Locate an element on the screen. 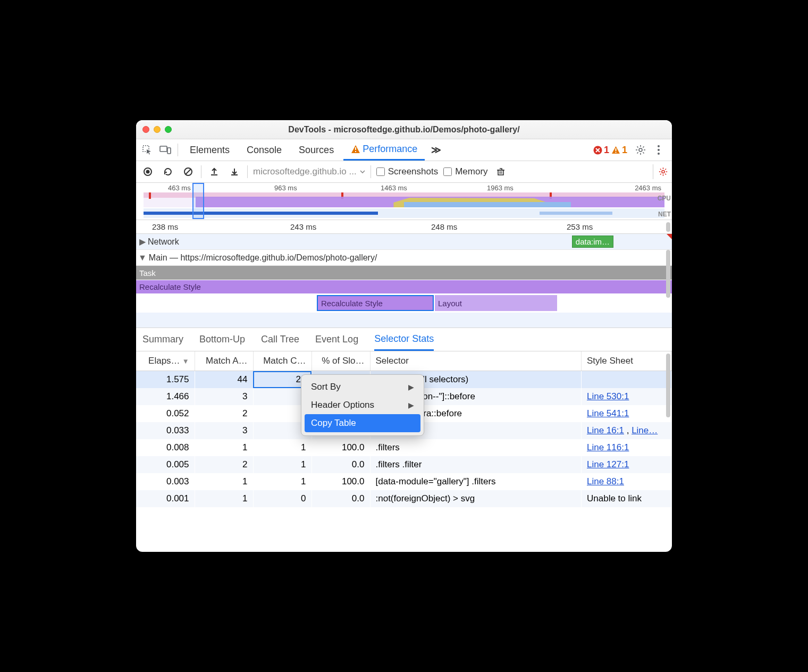  stylesheet-link: Line 127:1 is located at coordinates (608, 465).